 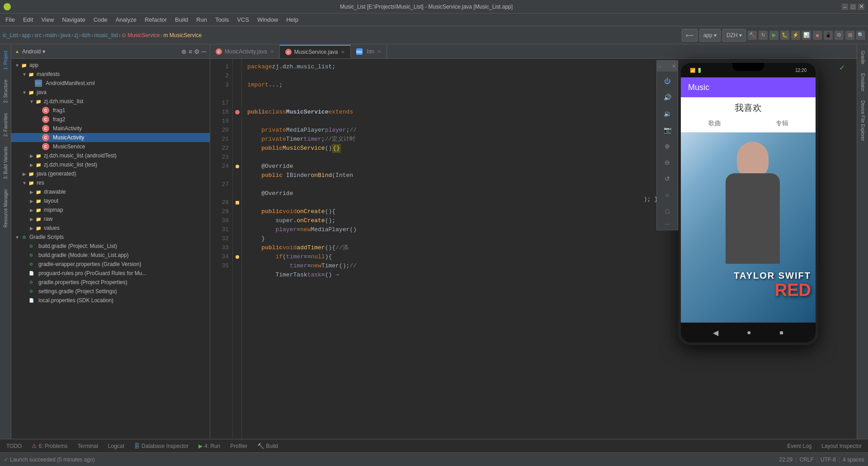 What do you see at coordinates (863, 57) in the screenshot?
I see `right-tab-gradle: Gradle` at bounding box center [863, 57].